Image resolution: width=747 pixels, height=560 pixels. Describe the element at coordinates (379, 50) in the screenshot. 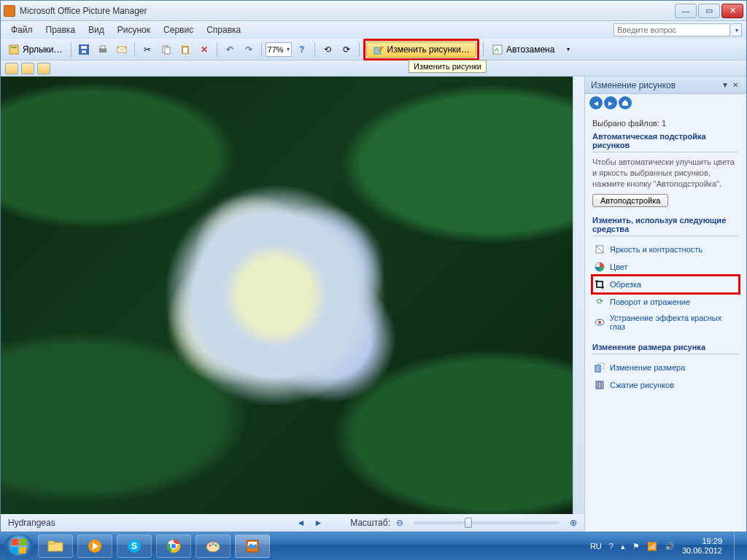

I see `edit-pictures-icon` at that location.